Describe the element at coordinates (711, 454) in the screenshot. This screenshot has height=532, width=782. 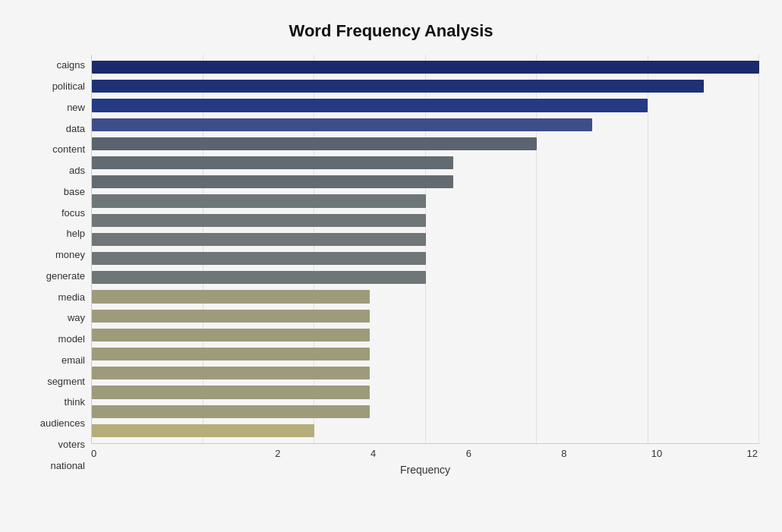
I see `x-tick: 12` at that location.